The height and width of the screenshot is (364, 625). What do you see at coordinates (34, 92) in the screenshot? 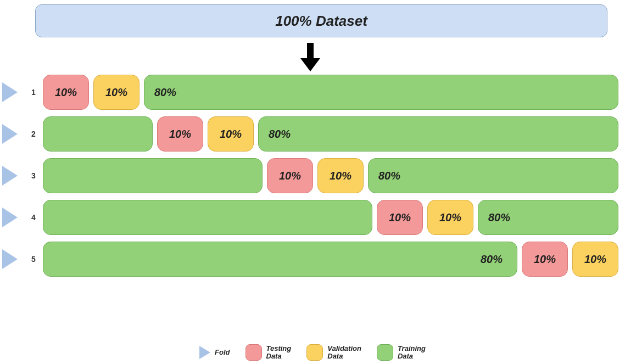
I see `fold-number: 1` at bounding box center [34, 92].